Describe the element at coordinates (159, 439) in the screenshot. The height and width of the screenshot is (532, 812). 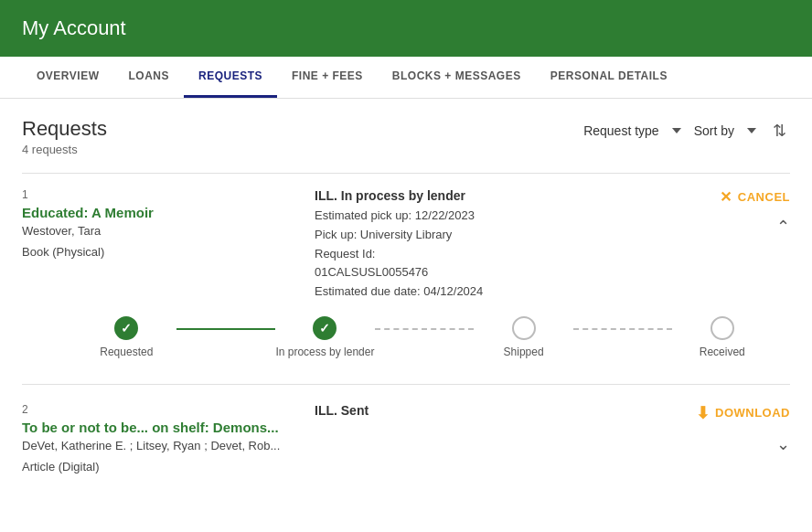
I see `request-left-2: 2 To be or not to be... on shelf: Demons…` at that location.